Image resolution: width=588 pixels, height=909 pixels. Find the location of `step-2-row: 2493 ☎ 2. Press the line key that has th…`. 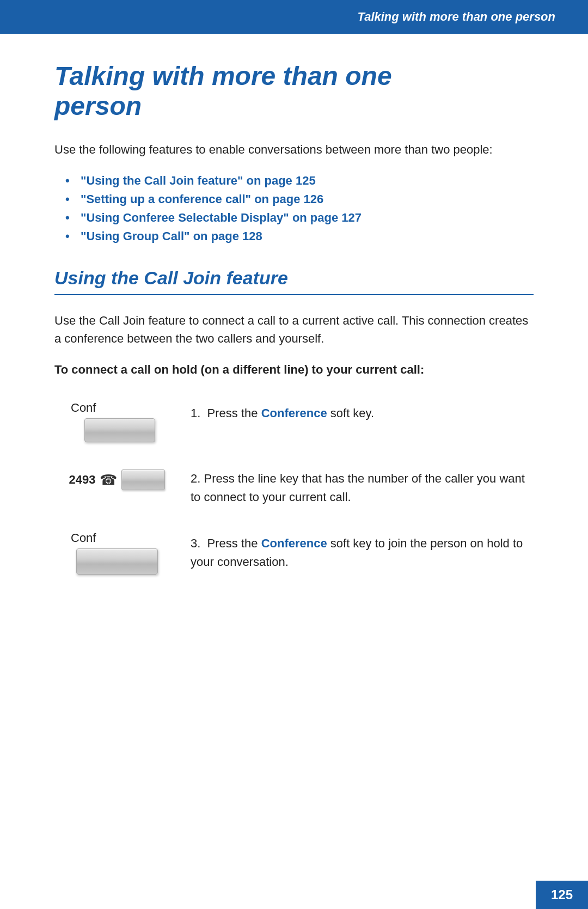

step-2-row: 2493 ☎ 2. Press the line key that has th… is located at coordinates (294, 485).